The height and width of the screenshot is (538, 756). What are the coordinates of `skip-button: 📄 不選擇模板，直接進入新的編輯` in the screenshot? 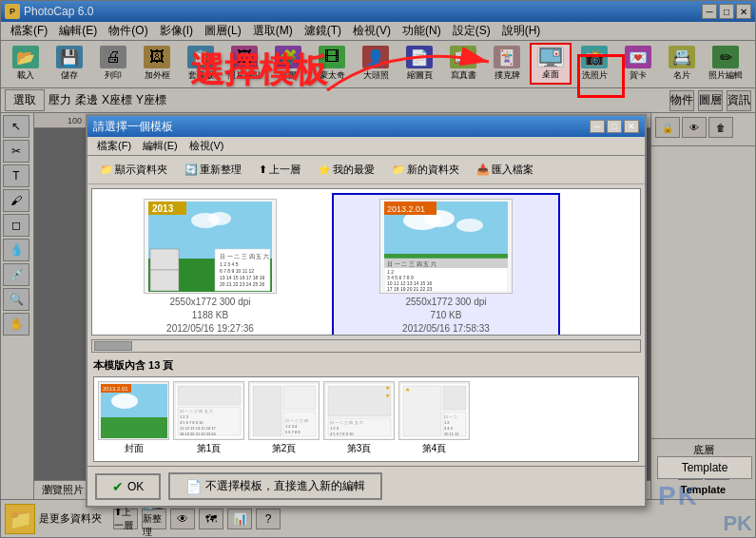 It's located at (276, 487).